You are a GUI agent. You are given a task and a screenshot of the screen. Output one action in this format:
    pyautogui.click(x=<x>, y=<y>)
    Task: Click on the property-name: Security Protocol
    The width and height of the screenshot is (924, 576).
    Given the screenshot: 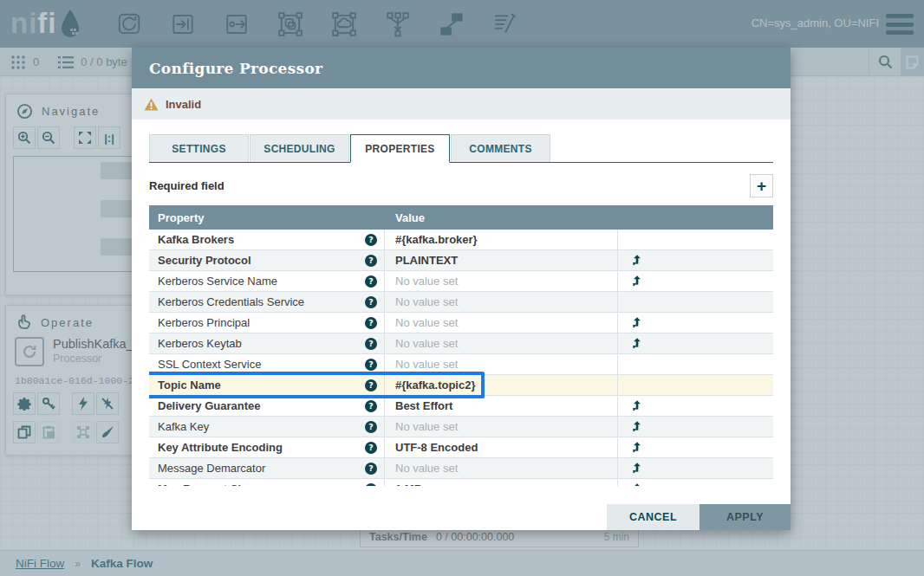 What is the action you would take?
    pyautogui.click(x=205, y=260)
    